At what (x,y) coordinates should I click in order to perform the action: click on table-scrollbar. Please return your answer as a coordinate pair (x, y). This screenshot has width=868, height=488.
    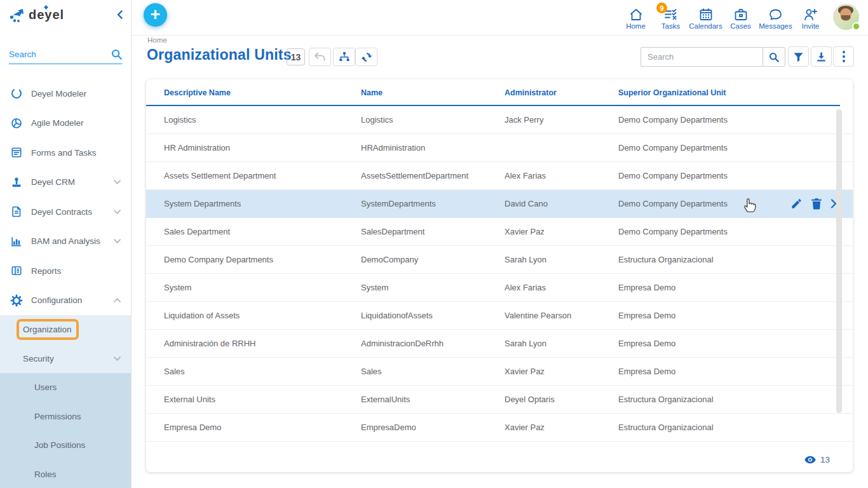
    Looking at the image, I should click on (839, 261).